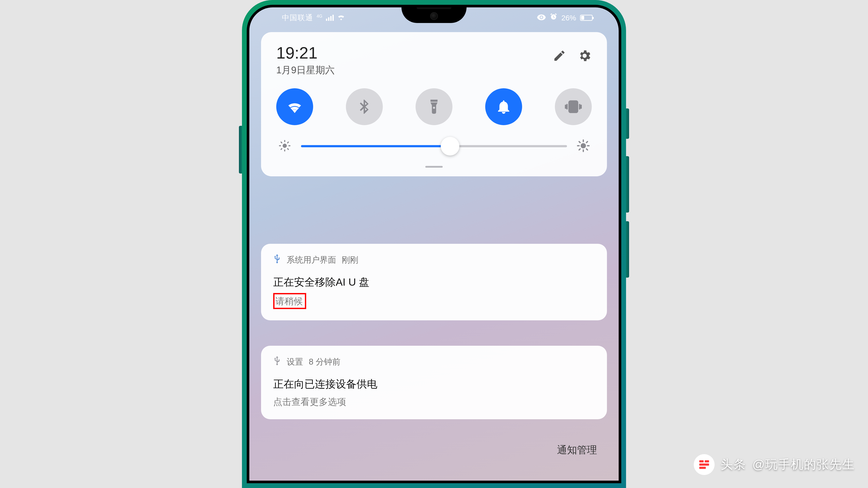 This screenshot has height=488, width=868. I want to click on battery-icon, so click(586, 18).